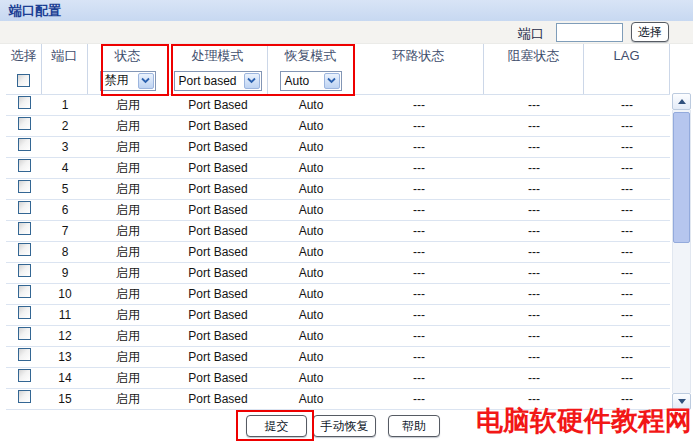  What do you see at coordinates (682, 252) in the screenshot?
I see `table-scrollbar` at bounding box center [682, 252].